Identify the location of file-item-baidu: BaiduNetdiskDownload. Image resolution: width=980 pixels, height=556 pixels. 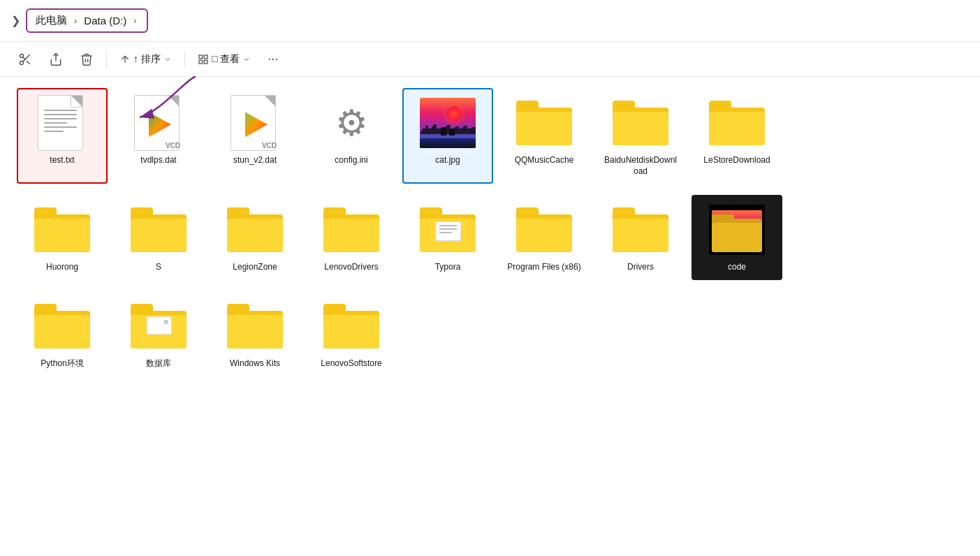
(641, 136).